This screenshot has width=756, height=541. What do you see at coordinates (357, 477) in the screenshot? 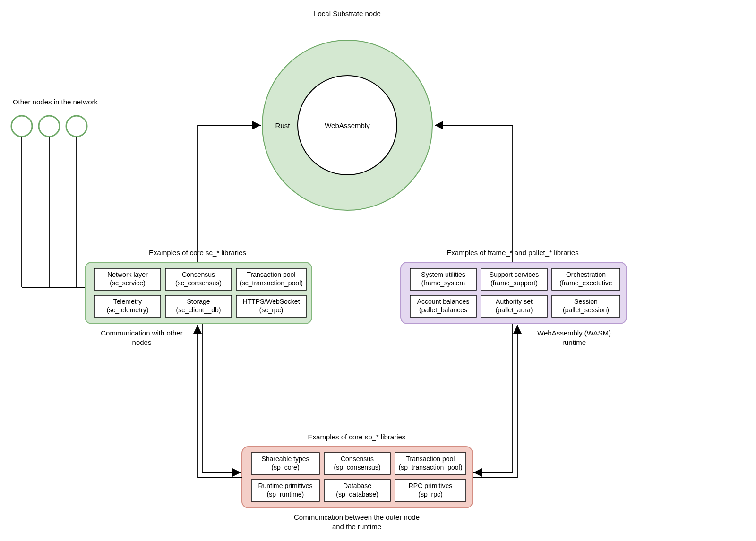
I see `sp-panel: Shareable types (sp_core) Consensus (sp_…` at bounding box center [357, 477].